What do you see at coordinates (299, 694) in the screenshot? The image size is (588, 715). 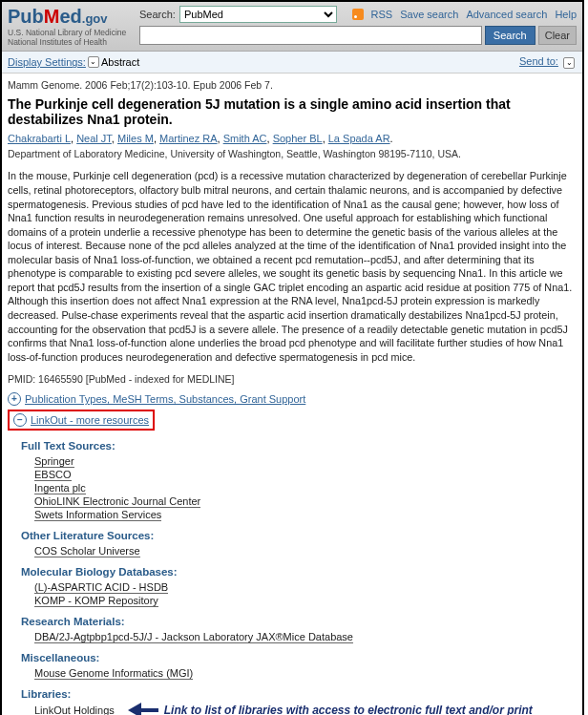 I see `section-libraries: Libraries:` at bounding box center [299, 694].